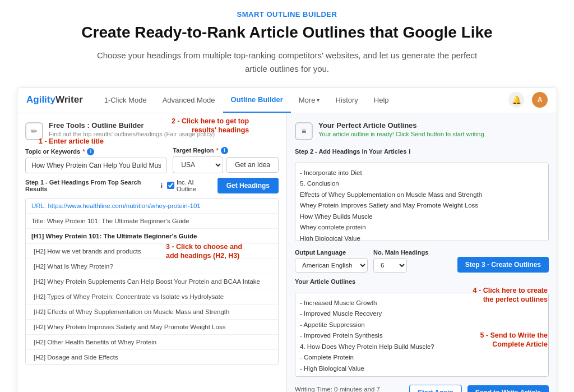 Image resolution: width=574 pixels, height=392 pixels. What do you see at coordinates (540, 100) in the screenshot?
I see `avatar: A` at bounding box center [540, 100].